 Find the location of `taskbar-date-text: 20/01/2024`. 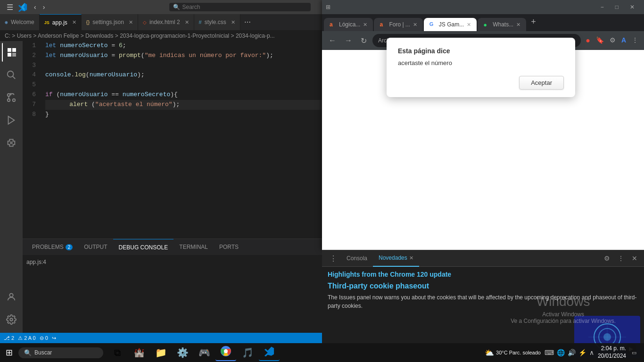

taskbar-date-text: 20/01/2024 is located at coordinates (612, 356).